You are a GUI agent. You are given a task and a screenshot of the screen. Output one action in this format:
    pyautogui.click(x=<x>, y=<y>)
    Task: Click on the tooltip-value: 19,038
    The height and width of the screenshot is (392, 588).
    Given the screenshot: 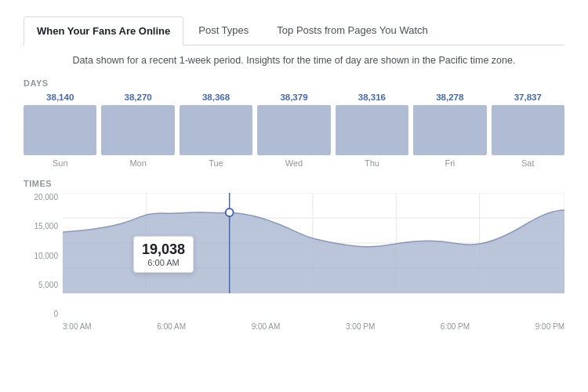 What is the action you would take?
    pyautogui.click(x=163, y=249)
    